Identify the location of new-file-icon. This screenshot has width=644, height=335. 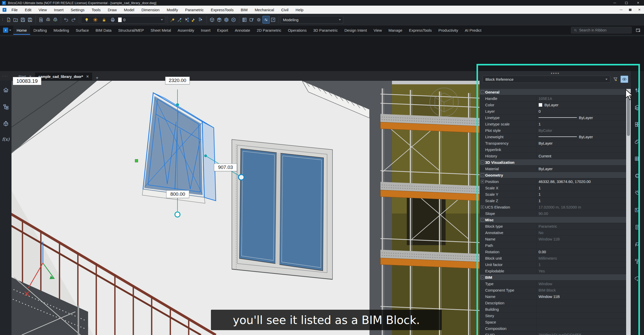
(9, 20).